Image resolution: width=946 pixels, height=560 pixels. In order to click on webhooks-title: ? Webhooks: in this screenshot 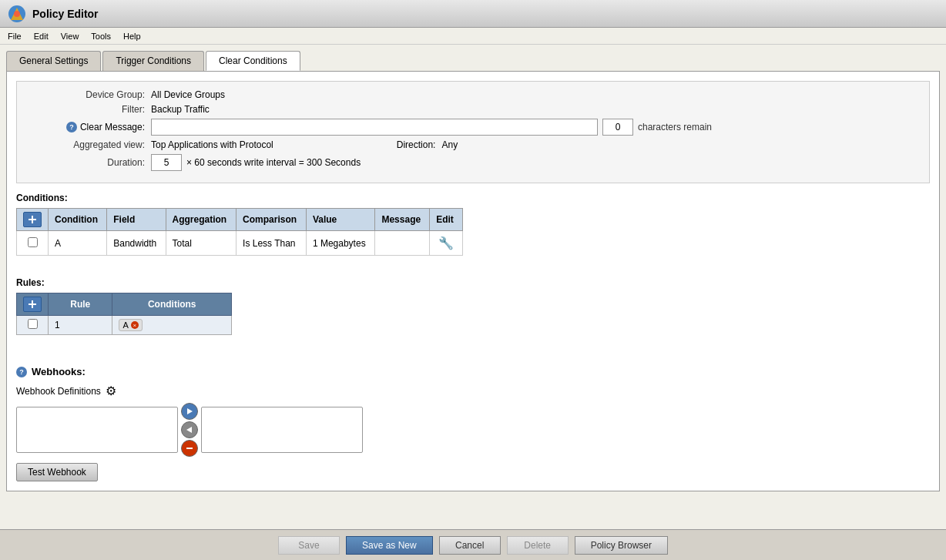, I will do `click(473, 371)`.